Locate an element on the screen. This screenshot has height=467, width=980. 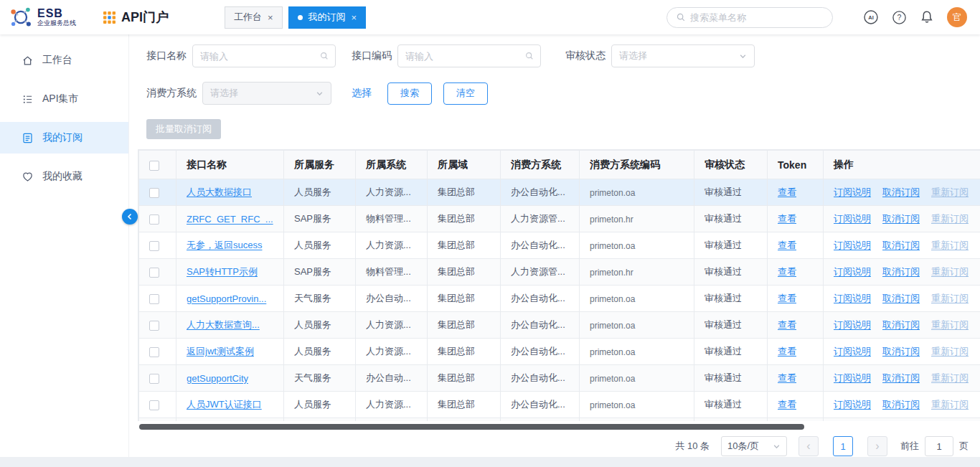
interface-name-link: 人员JWT认证接口 is located at coordinates (224, 405).